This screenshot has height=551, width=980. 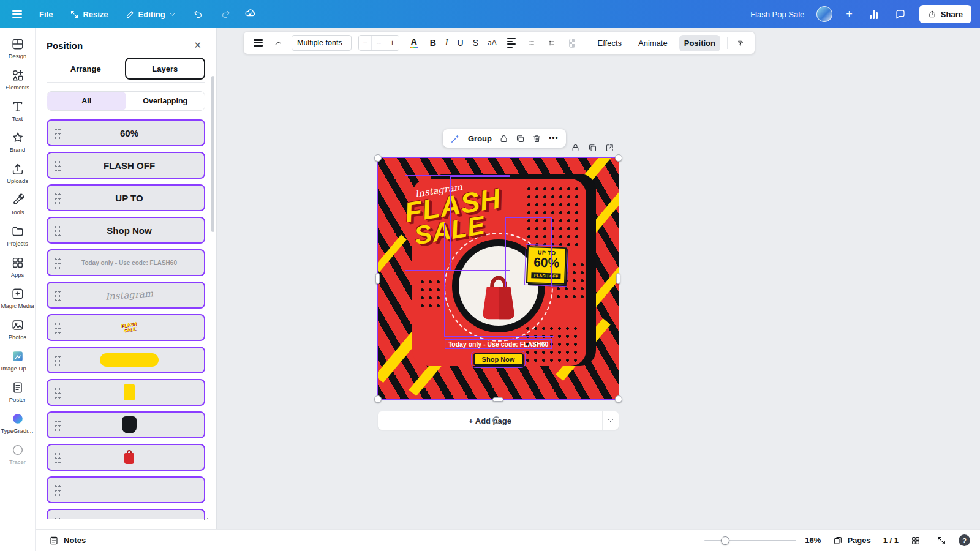 What do you see at coordinates (18, 360) in the screenshot?
I see `sidebar-item-image-upscaler: Image Upsc...` at bounding box center [18, 360].